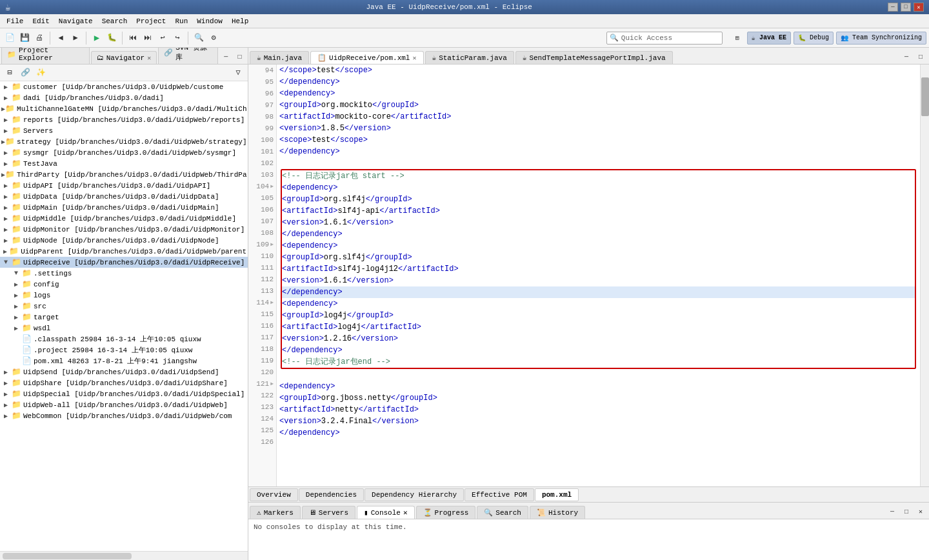  What do you see at coordinates (386, 512) in the screenshot?
I see `tab-console: ▮ Console ✕` at bounding box center [386, 512].